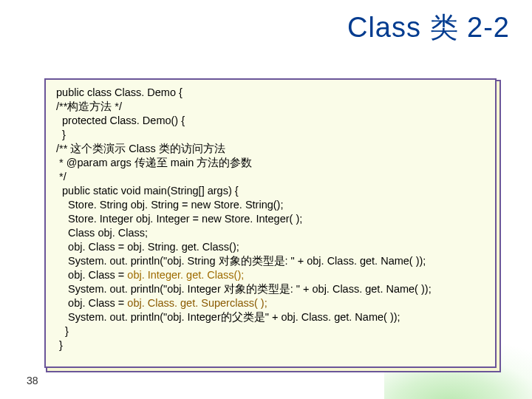 This screenshot has height=399, width=532. I want to click on code-line: * @param args 传递至 main 方法的参数, so click(154, 163).